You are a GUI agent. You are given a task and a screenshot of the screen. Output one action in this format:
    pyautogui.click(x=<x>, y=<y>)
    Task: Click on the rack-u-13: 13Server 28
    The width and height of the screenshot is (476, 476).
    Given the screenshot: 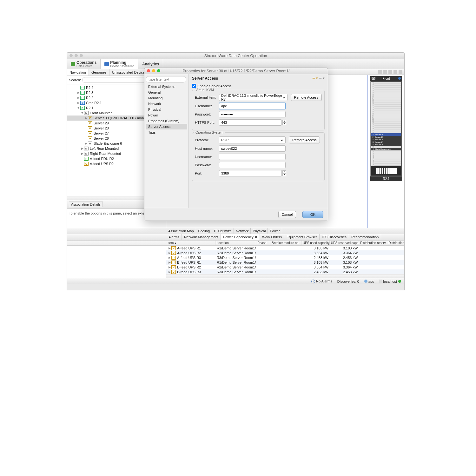 What is the action you would take?
    pyautogui.click(x=386, y=140)
    